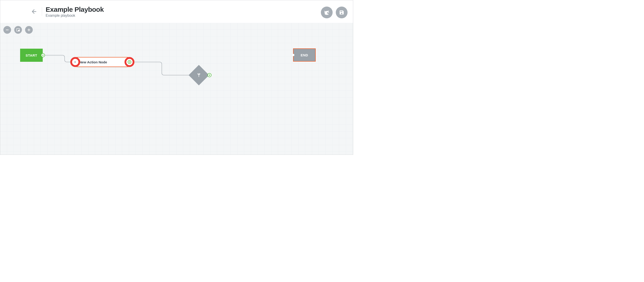  What do you see at coordinates (42, 12) in the screenshot?
I see `header-divider` at bounding box center [42, 12].